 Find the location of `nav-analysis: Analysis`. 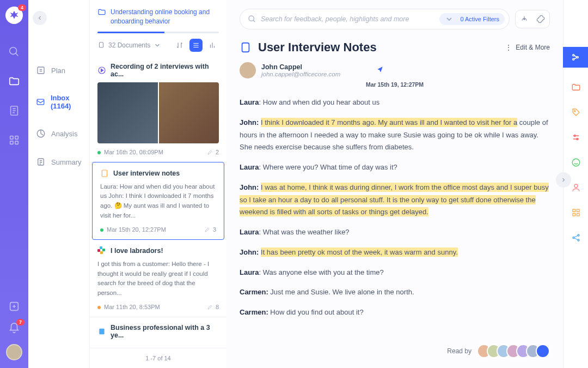

nav-analysis: Analysis is located at coordinates (63, 134).